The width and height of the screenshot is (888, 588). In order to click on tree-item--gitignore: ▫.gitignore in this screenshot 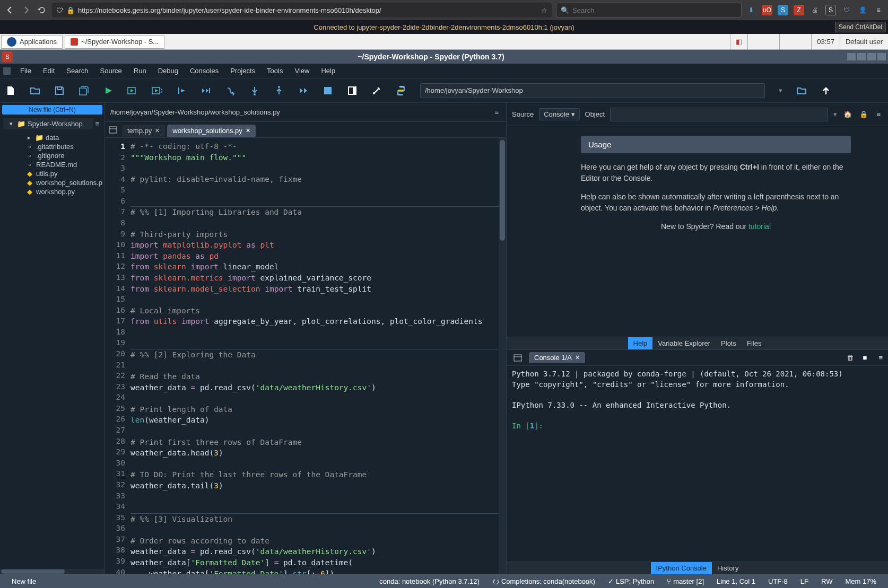, I will do `click(52, 156)`.